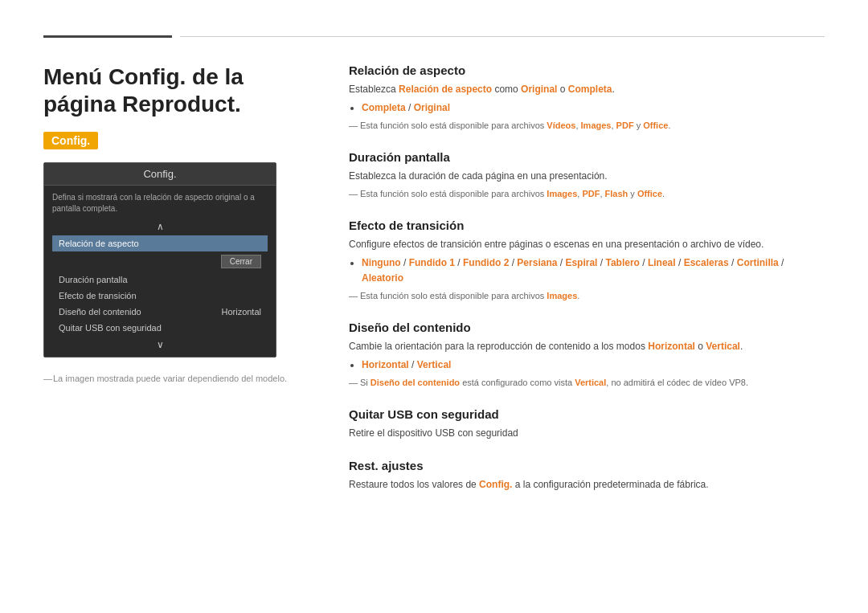 The width and height of the screenshot is (868, 613). I want to click on text-diseno-desc1: Cambie la orientación para la reproducci…, so click(498, 346).